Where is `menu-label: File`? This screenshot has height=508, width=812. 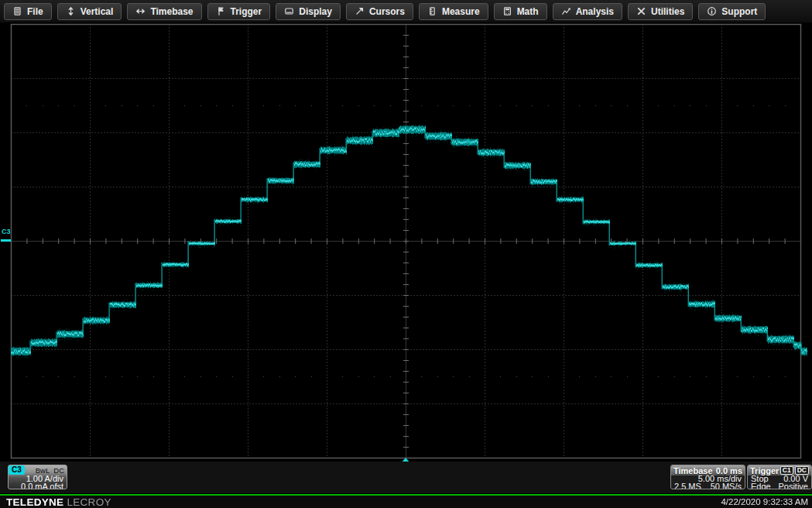
menu-label: File is located at coordinates (36, 12).